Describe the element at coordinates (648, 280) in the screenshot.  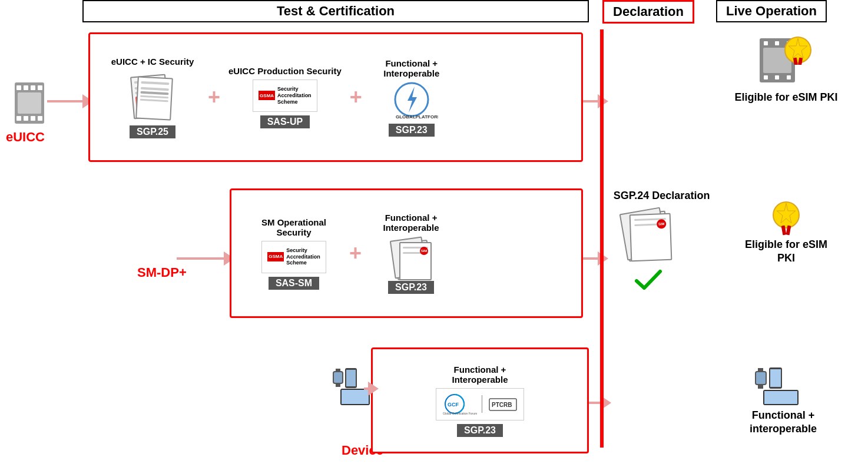
I see `checkmark-svg` at that location.